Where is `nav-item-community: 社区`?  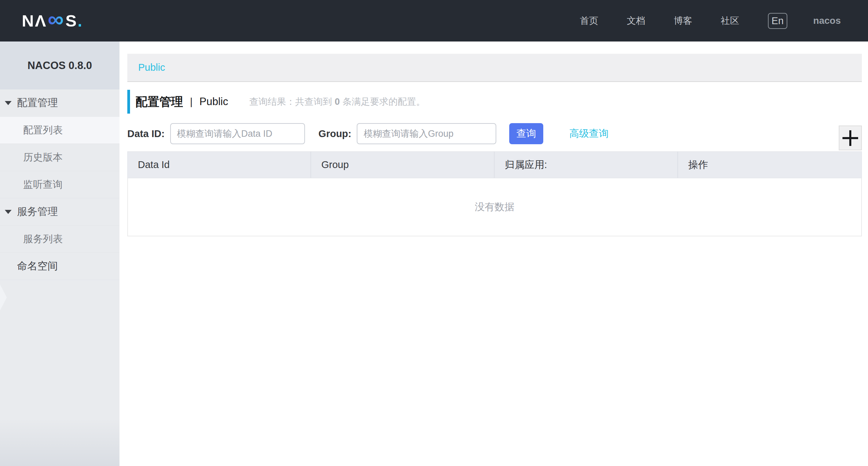 nav-item-community: 社区 is located at coordinates (730, 21).